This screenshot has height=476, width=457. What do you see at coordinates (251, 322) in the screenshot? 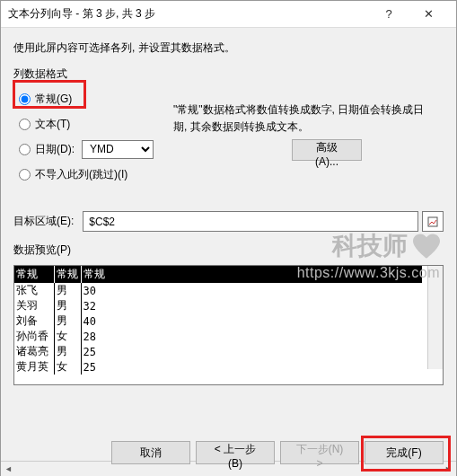
I see `table-cell: 40` at bounding box center [251, 322].